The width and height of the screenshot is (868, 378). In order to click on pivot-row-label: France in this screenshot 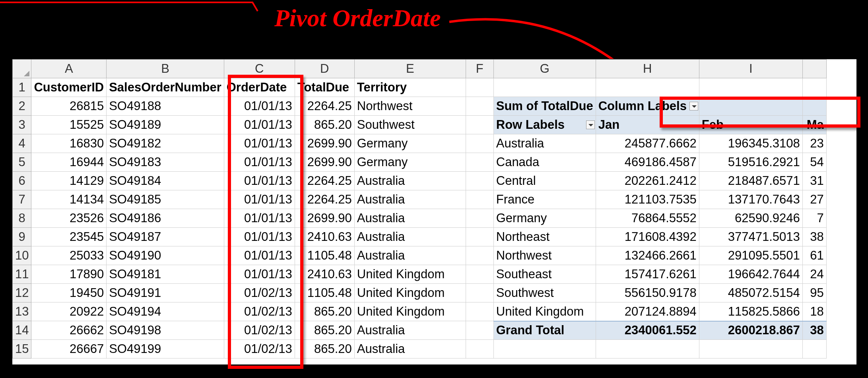, I will do `click(545, 200)`.